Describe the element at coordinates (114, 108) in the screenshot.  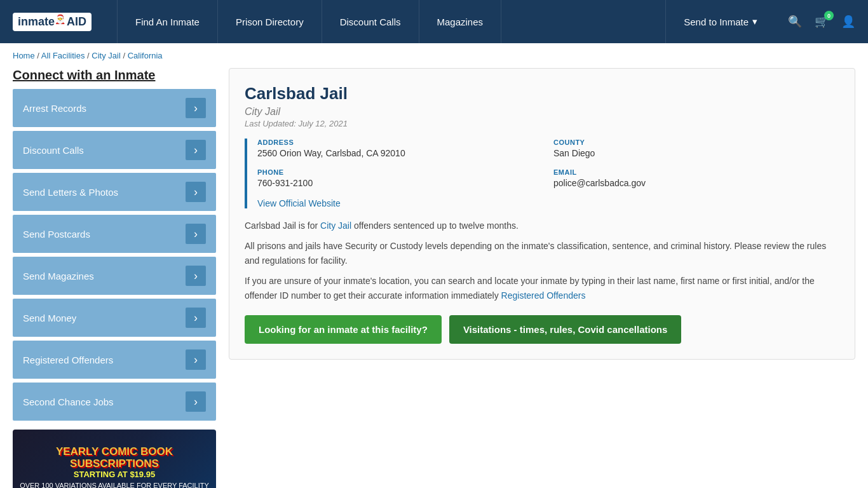
I see `sidebar-arrest-records: Arrest Records ›` at that location.